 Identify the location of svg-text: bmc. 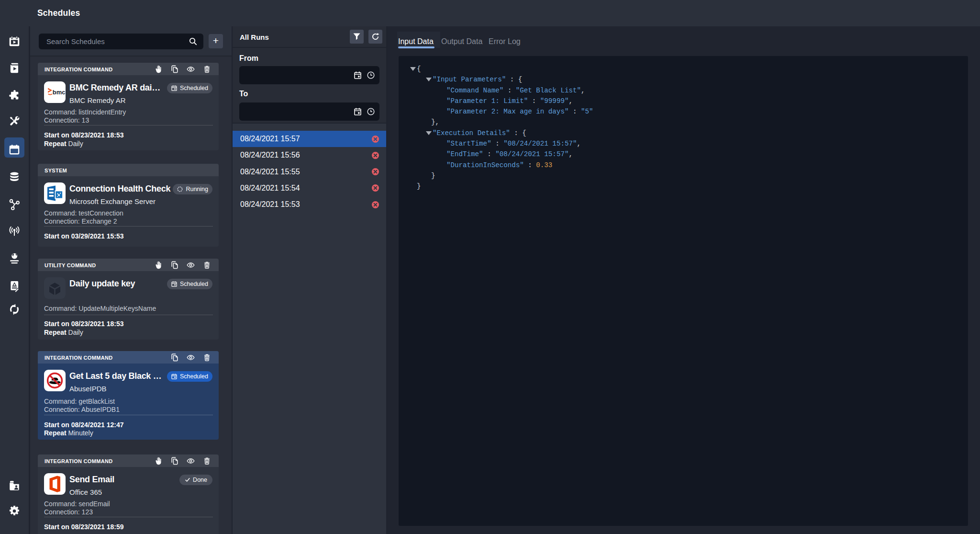
(59, 92).